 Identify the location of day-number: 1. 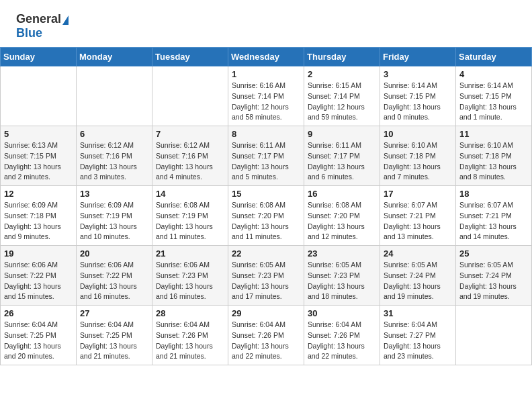
(266, 74).